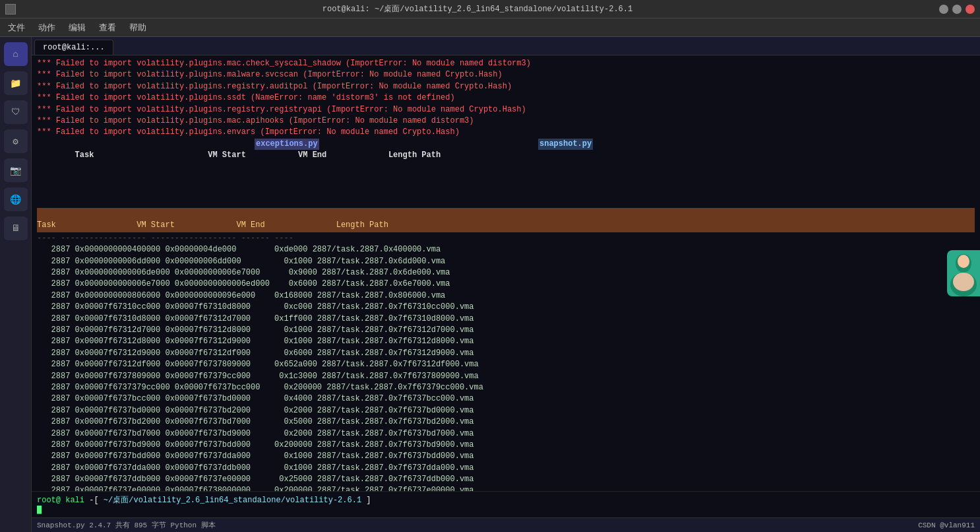  I want to click on data-row-3: 2887 0x0000000000006e7000 0x000000000000…, so click(506, 284).